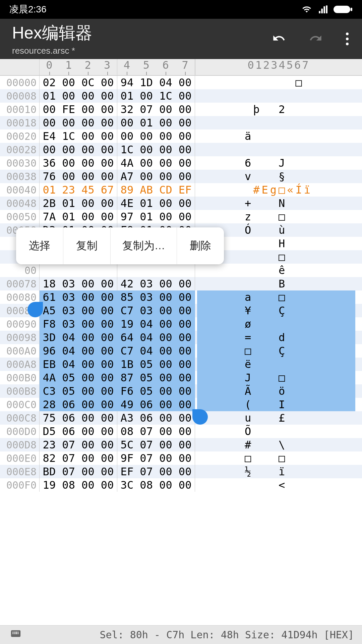  What do you see at coordinates (185, 190) in the screenshot?
I see `hex-byte: EF` at bounding box center [185, 190].